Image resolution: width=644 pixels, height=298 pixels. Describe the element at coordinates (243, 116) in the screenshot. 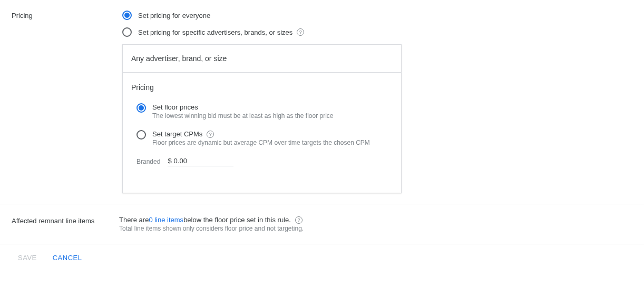

I see `floor-prices-desc: The lowest winning bid must be at least …` at that location.